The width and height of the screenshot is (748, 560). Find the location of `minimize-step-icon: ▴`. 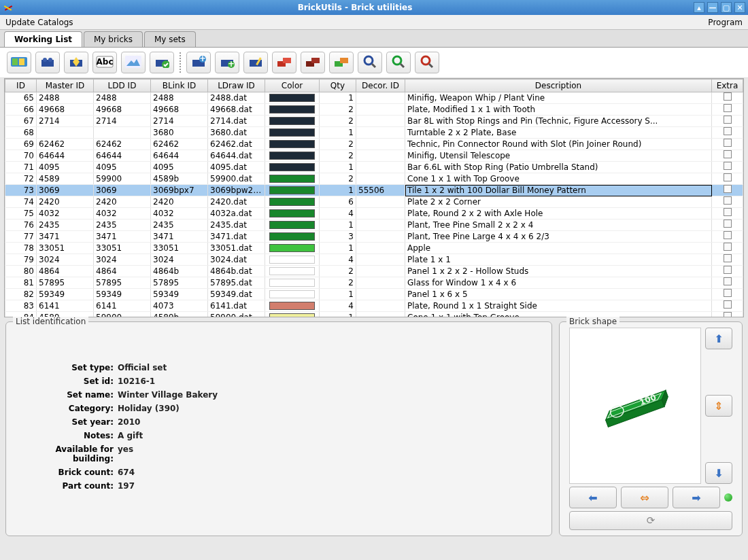

minimize-step-icon: ▴ is located at coordinates (699, 7).